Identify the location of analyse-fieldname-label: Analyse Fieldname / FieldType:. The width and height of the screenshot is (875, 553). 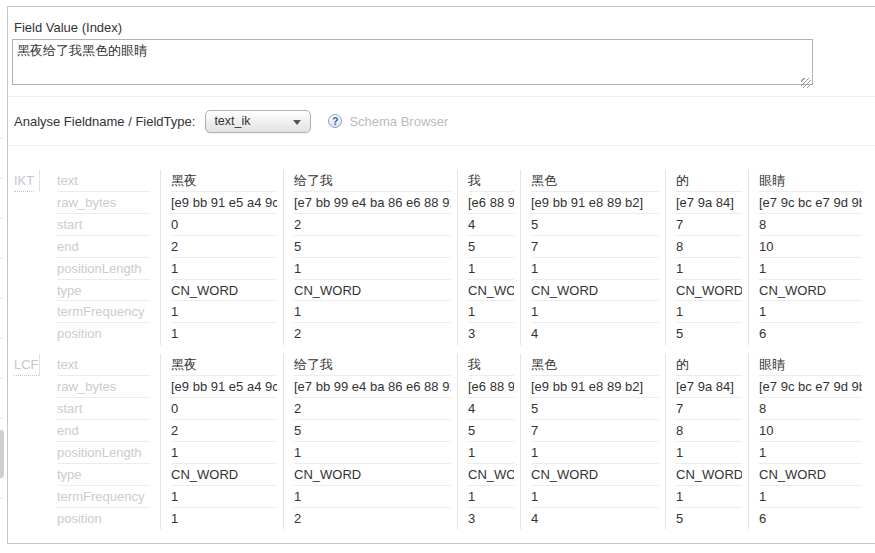
(104, 122).